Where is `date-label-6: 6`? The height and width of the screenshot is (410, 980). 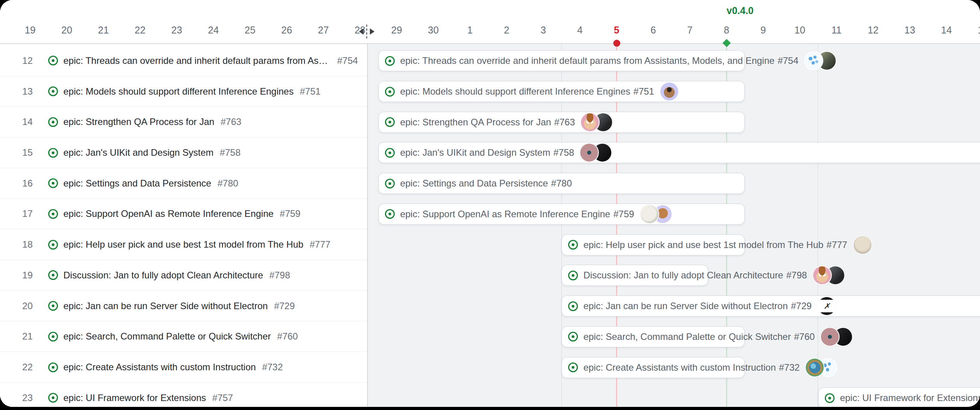 date-label-6: 6 is located at coordinates (653, 30).